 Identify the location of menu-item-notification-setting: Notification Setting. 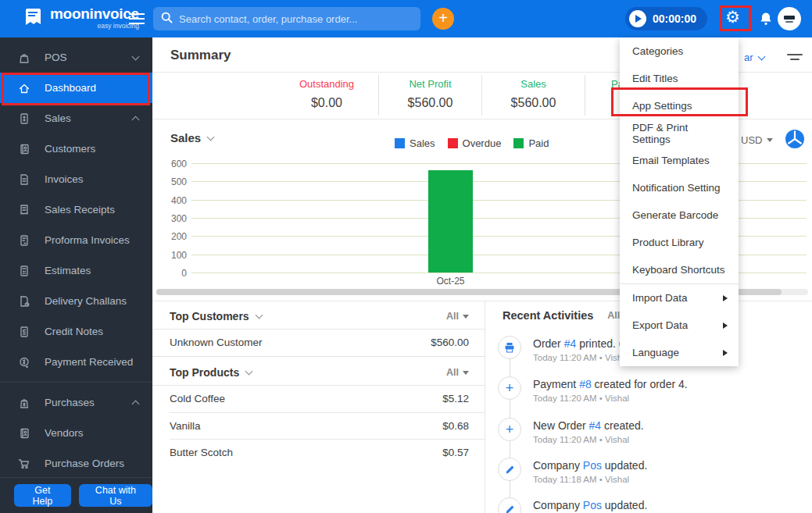
(679, 187).